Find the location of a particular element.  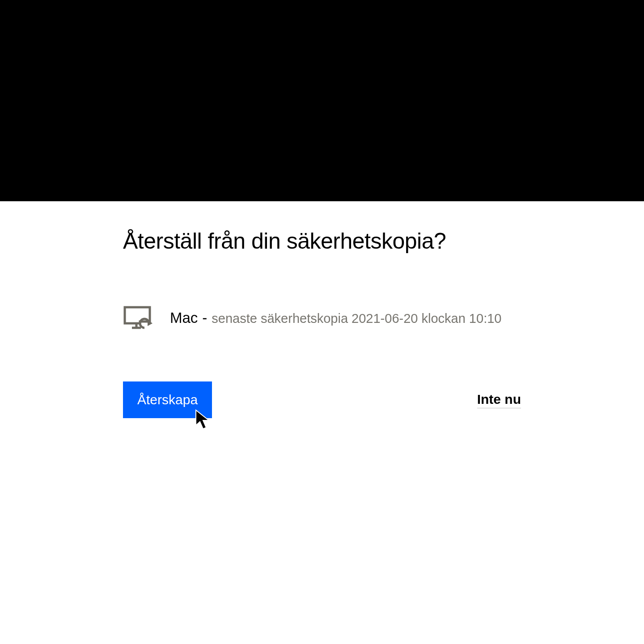

restore-button: Återskapa is located at coordinates (167, 400).